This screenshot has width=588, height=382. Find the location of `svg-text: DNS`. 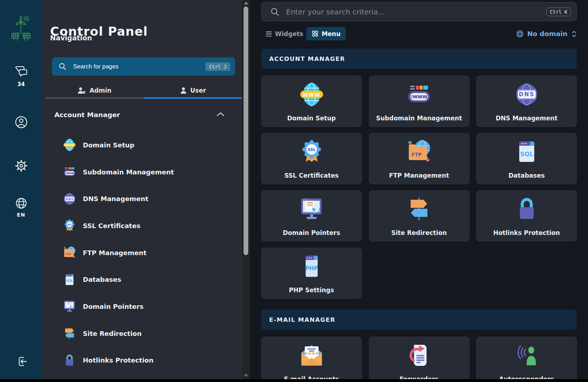

svg-text: DNS is located at coordinates (527, 94).